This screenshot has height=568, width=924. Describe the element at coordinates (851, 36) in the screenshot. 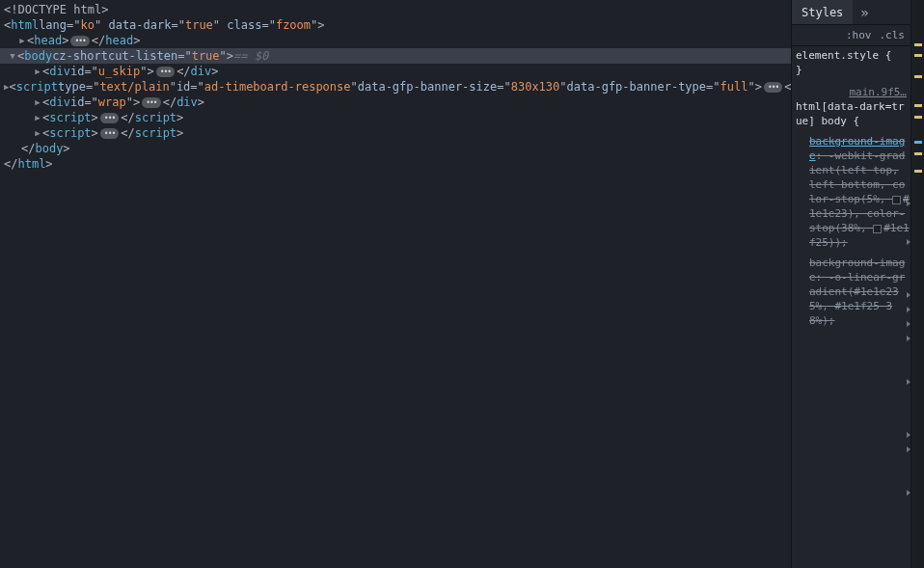

I see `styles-filter-row: :hov .cls` at that location.